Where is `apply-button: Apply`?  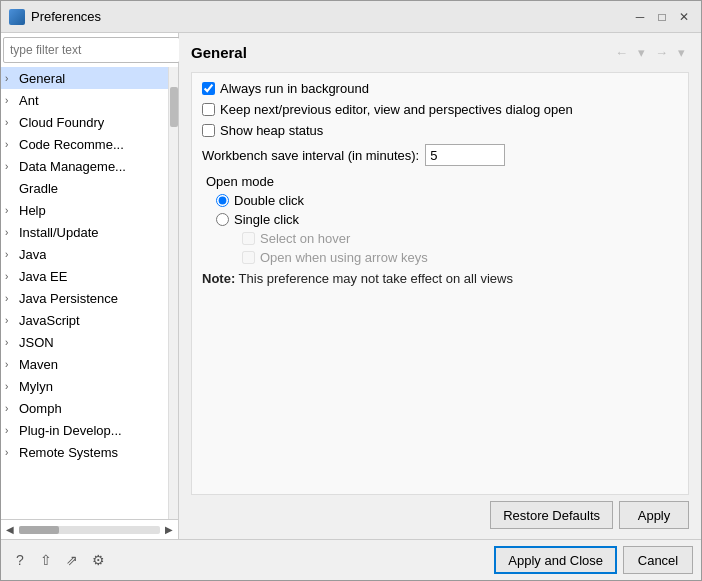
apply-button: Apply is located at coordinates (654, 515).